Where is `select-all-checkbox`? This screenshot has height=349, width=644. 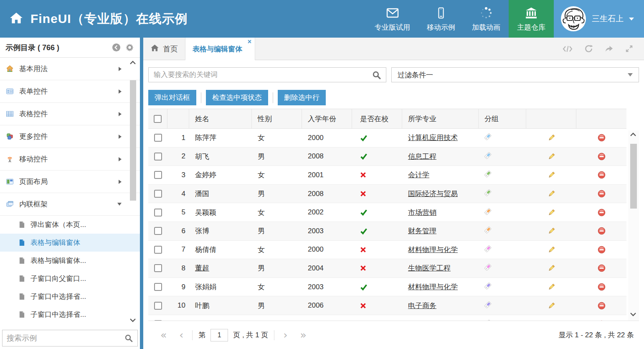
select-all-checkbox is located at coordinates (158, 119).